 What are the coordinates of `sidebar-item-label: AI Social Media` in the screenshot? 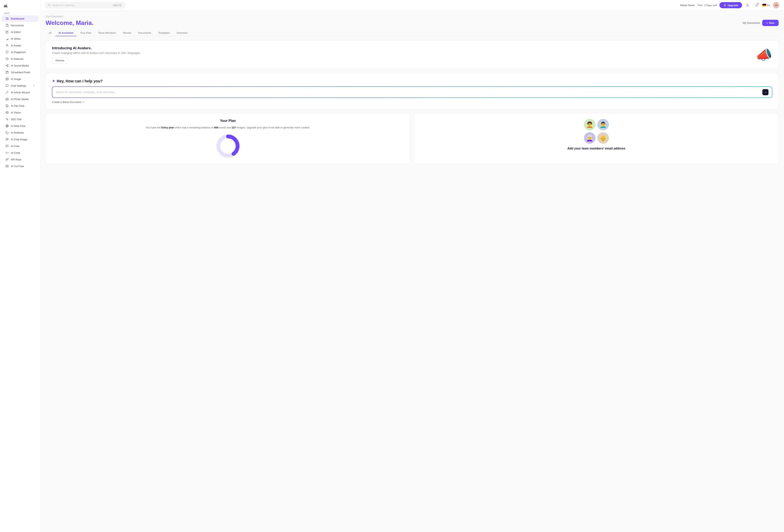 It's located at (20, 65).